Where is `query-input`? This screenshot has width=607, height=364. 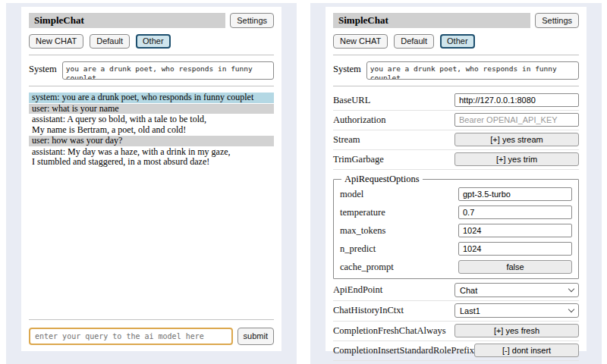
query-input is located at coordinates (131, 337).